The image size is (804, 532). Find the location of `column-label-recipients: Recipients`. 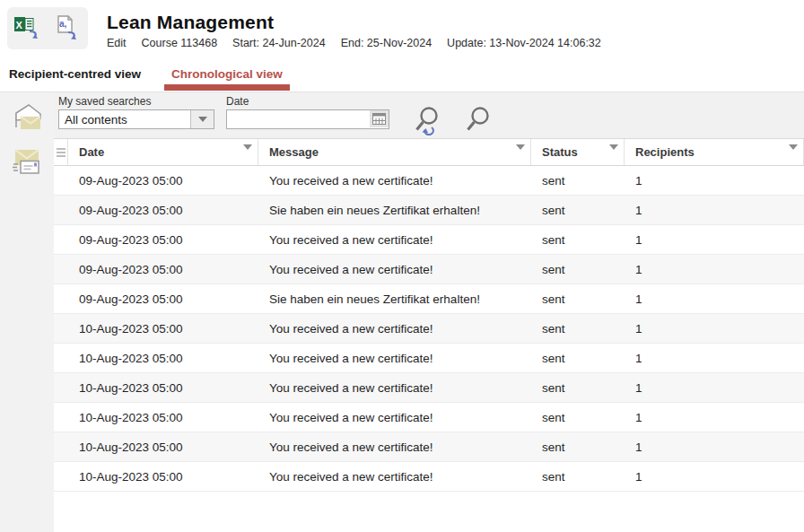

column-label-recipients: Recipients is located at coordinates (665, 153).